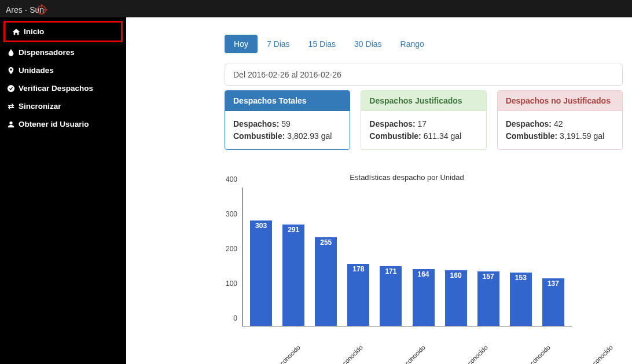  I want to click on bar-value-label: 171, so click(391, 271).